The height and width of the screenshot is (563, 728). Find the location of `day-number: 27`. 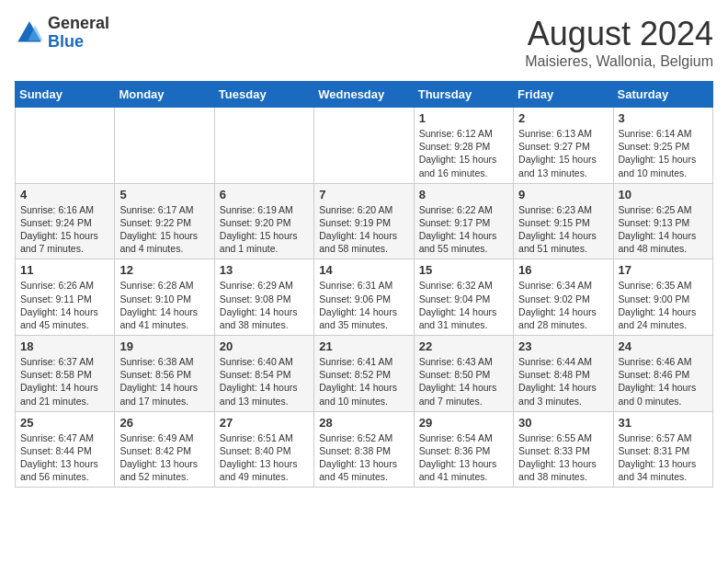

day-number: 27 is located at coordinates (265, 423).